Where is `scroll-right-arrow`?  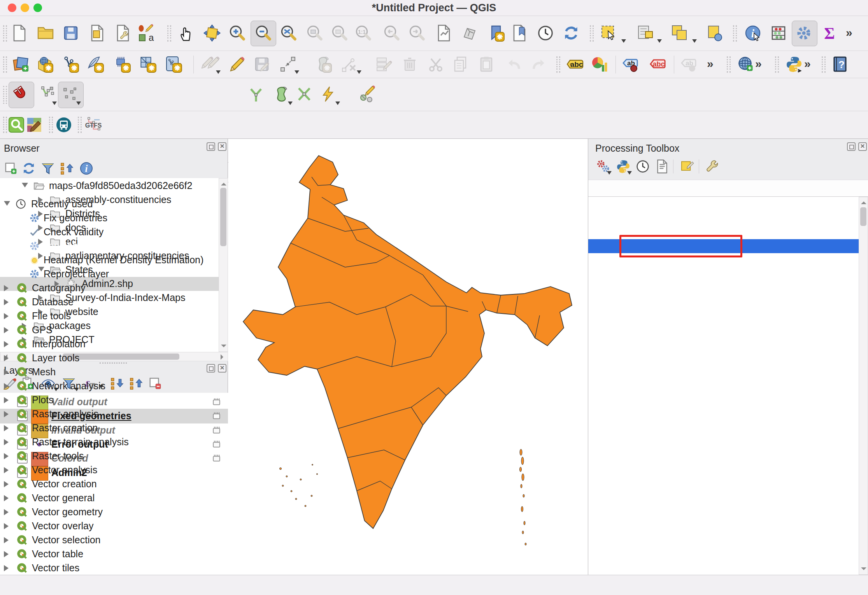 scroll-right-arrow is located at coordinates (223, 357).